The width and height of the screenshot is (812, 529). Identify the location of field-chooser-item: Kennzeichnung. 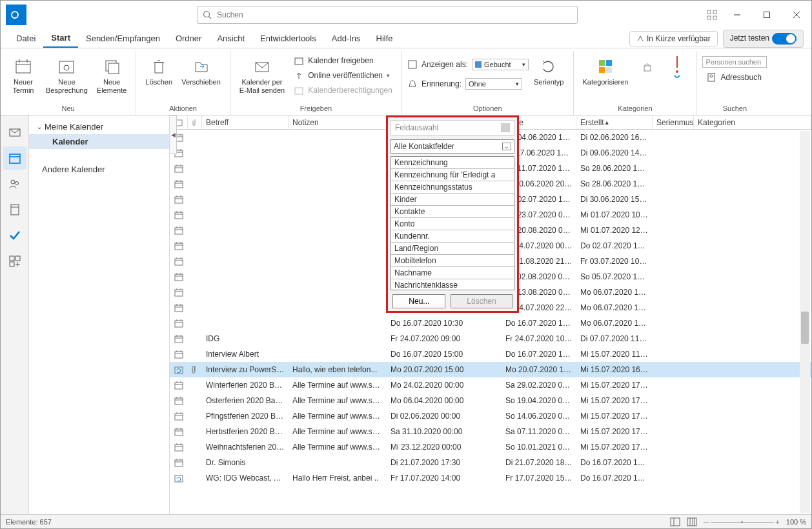
(452, 163).